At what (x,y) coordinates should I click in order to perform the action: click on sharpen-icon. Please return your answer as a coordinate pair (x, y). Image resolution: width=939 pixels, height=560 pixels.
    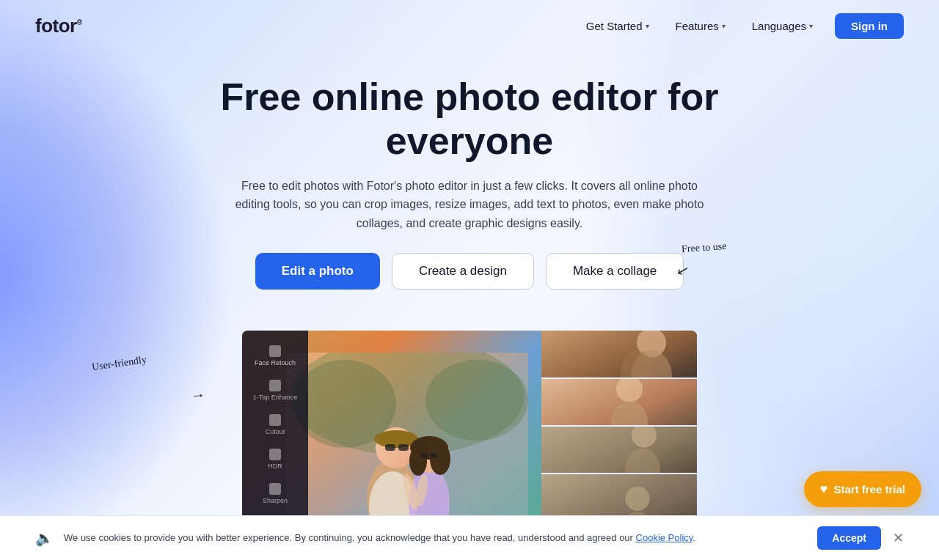
    Looking at the image, I should click on (275, 489).